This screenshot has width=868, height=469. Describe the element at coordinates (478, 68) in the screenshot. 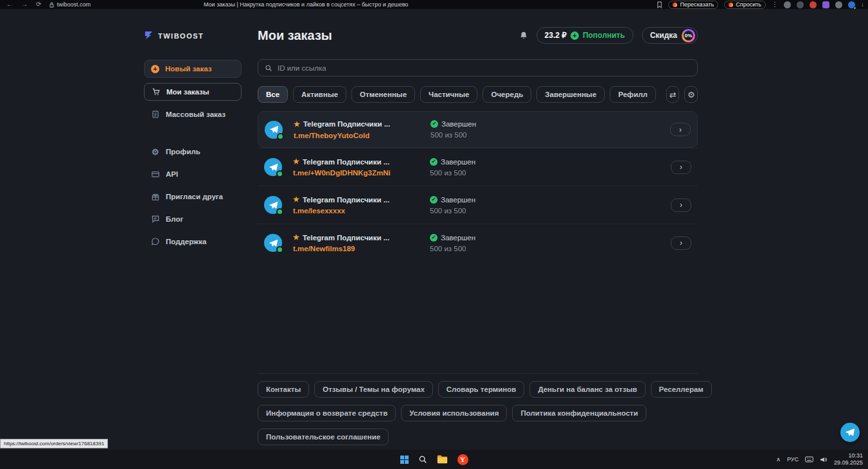

I see `search-bar` at that location.